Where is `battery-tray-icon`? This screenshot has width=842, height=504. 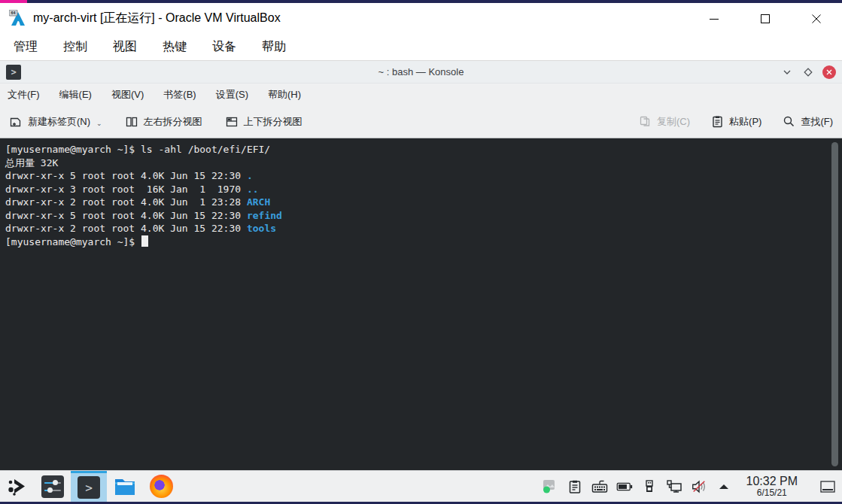 battery-tray-icon is located at coordinates (625, 487).